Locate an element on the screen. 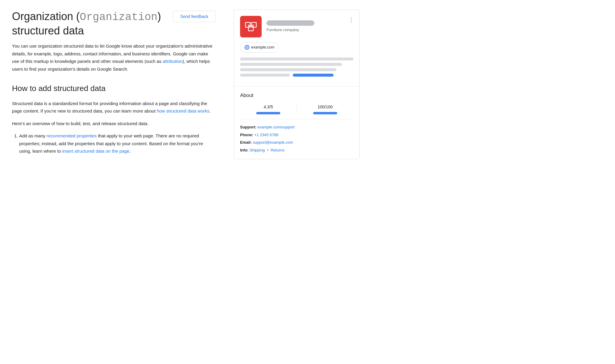 The width and height of the screenshot is (615, 364). knowledge-card: ⋮ Furniture company is located at coordinates (297, 84).